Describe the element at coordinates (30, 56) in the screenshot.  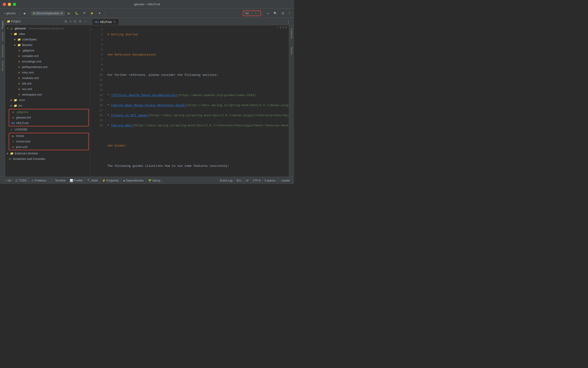
I see `compiler-label: compiler.xml` at that location.